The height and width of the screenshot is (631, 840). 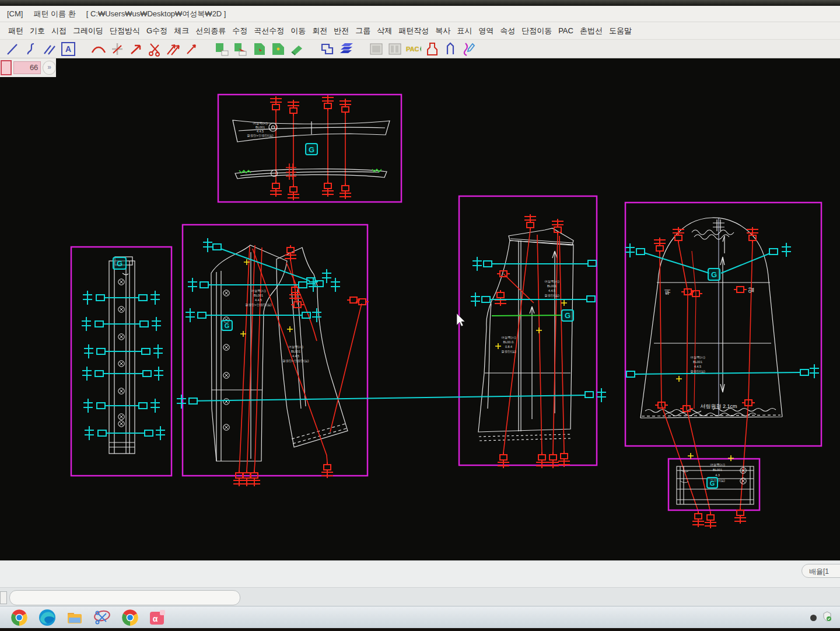 What do you see at coordinates (27, 68) in the screenshot?
I see `size-value-field: 66` at bounding box center [27, 68].